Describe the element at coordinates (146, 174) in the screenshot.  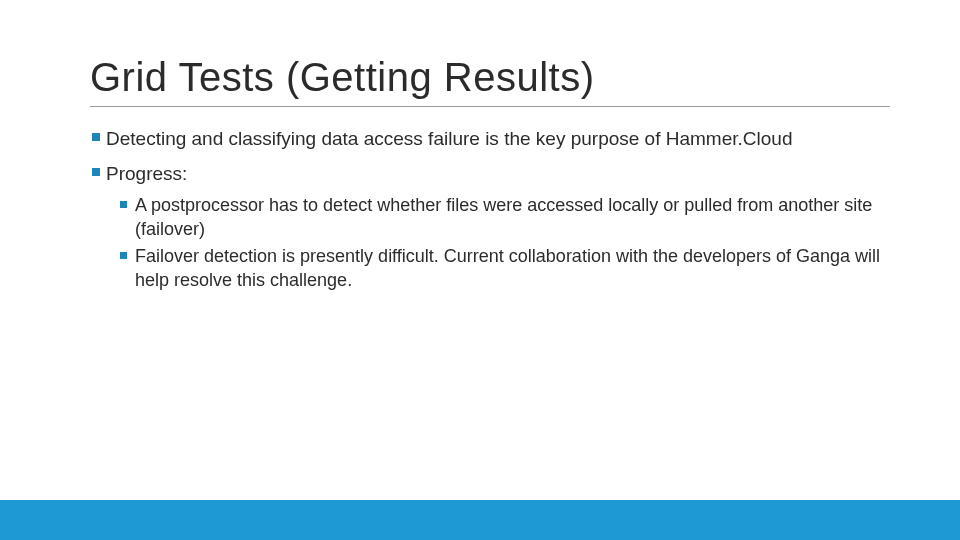
I see `bullet-text: Progress:` at that location.